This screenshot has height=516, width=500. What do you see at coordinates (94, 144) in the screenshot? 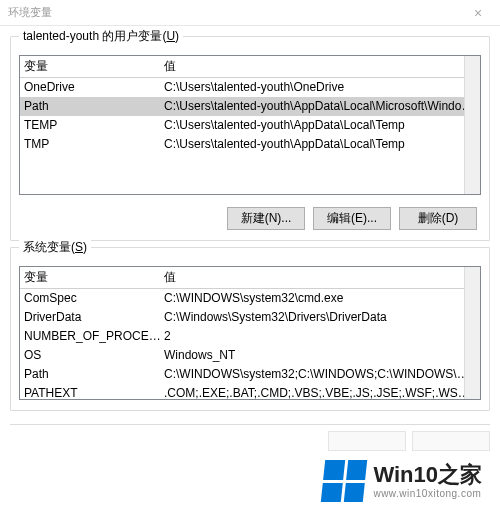
I see `cell-var: TMP` at bounding box center [94, 144].